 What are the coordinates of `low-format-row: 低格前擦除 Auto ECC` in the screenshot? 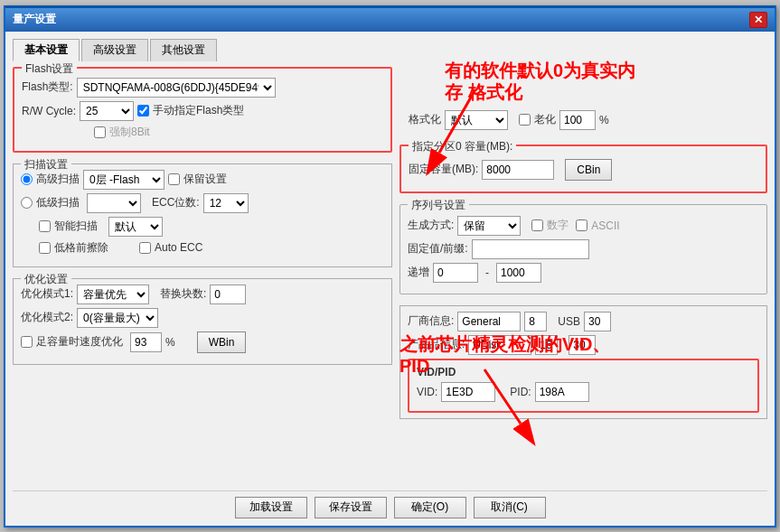 It's located at (211, 247).